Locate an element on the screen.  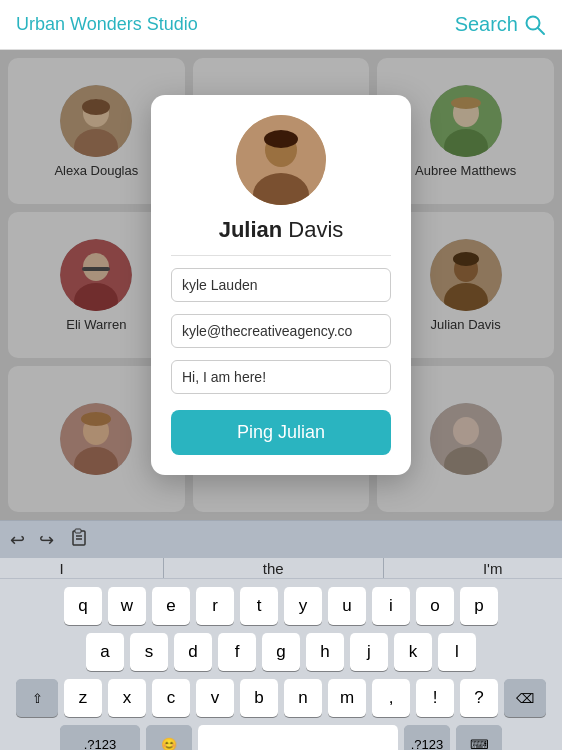
key-k: k is located at coordinates (413, 652).